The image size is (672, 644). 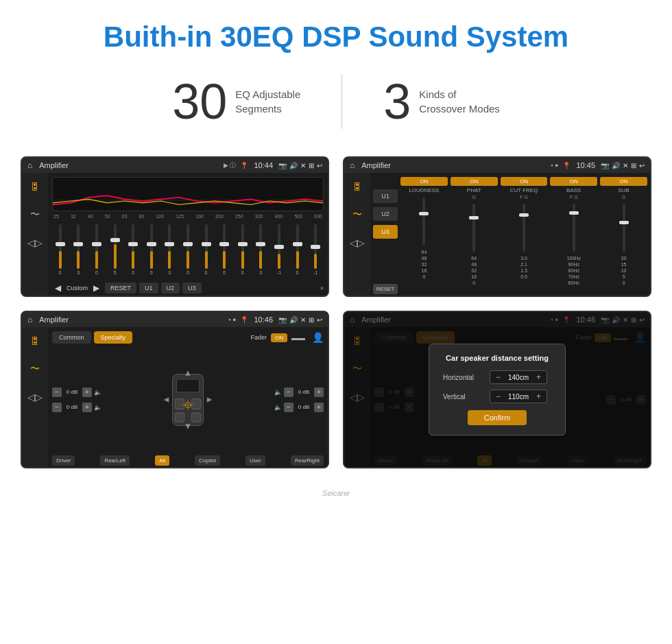 What do you see at coordinates (175, 226) in the screenshot?
I see `screen1-eq: ⌂ Amplifier ▶ ⓘ 📍 10:44 📷 🔊 ✕ ⊞ ↩ 🎛 〜 ◁▷` at bounding box center [175, 226].